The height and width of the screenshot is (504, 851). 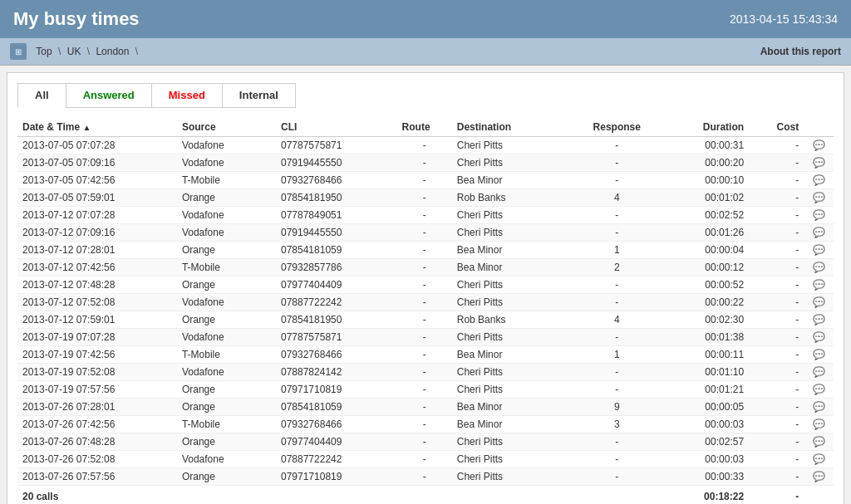 I want to click on breadcrumb-sep1, so click(x=32, y=51).